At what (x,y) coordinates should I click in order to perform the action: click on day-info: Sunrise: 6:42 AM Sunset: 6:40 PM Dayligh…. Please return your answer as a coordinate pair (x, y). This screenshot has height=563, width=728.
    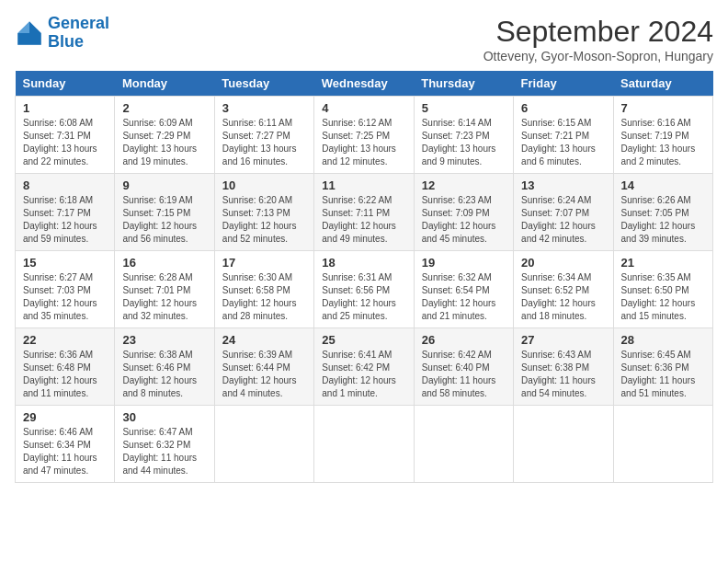
    Looking at the image, I should click on (463, 374).